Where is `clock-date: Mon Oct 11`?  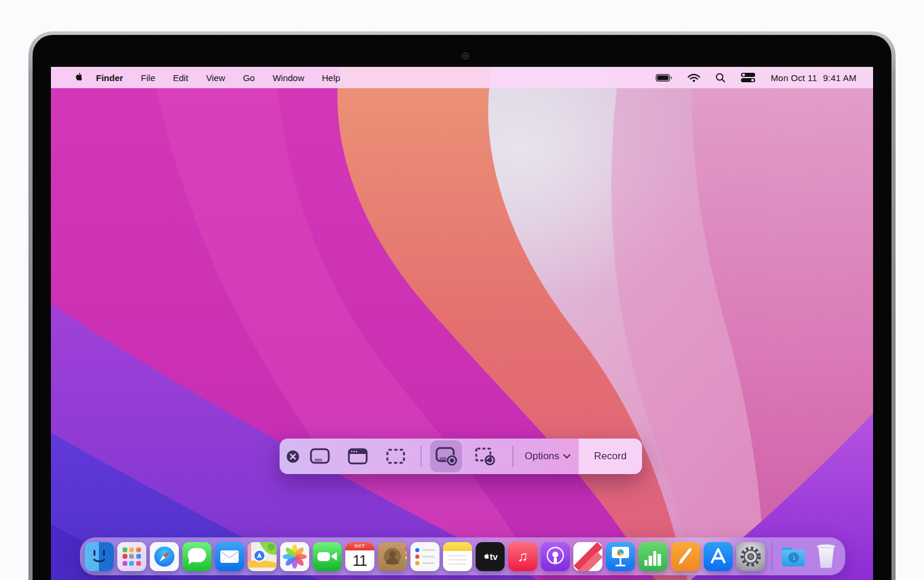
clock-date: Mon Oct 11 is located at coordinates (794, 78).